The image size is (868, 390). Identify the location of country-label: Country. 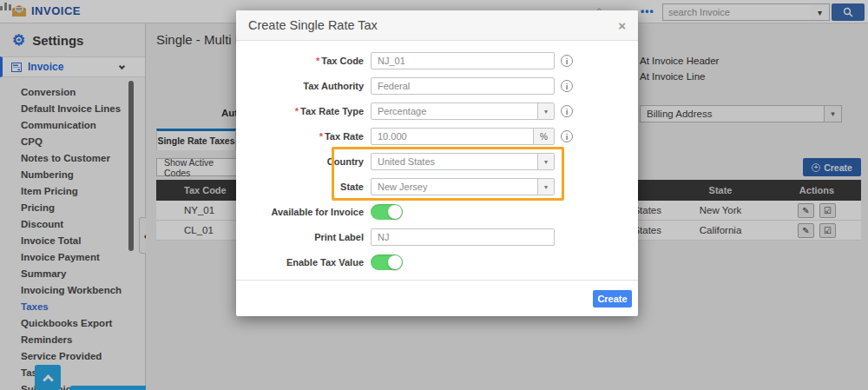
(312, 162).